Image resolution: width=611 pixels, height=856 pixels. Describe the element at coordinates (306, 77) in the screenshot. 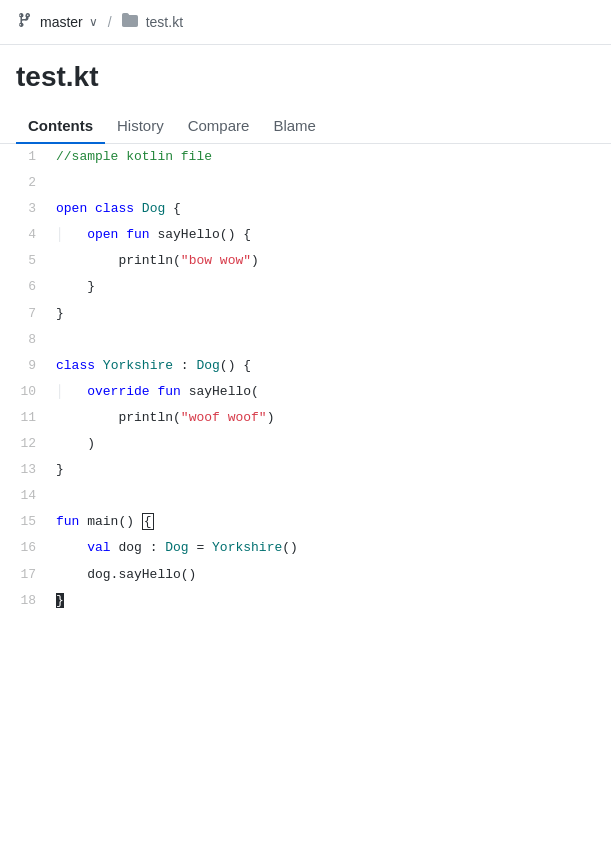

I see `page-title: test.kt` at that location.